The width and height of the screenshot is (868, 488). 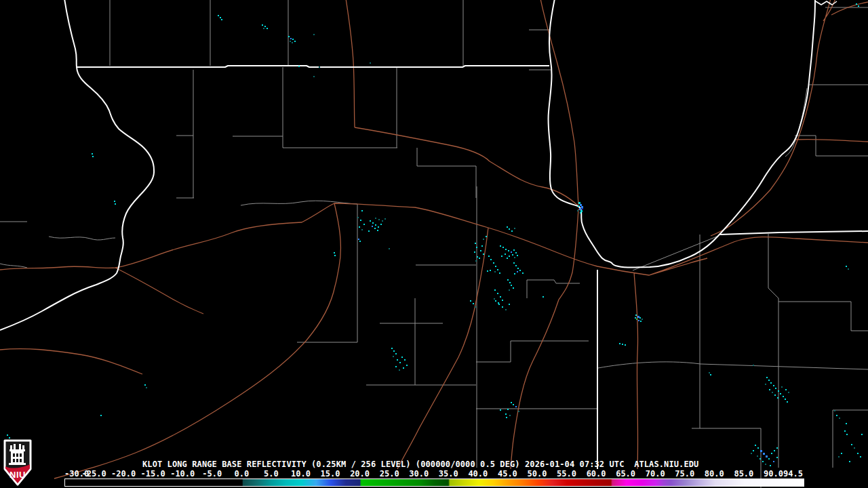 What do you see at coordinates (77, 165) in the screenshot?
I see `mississippi-river-path` at bounding box center [77, 165].